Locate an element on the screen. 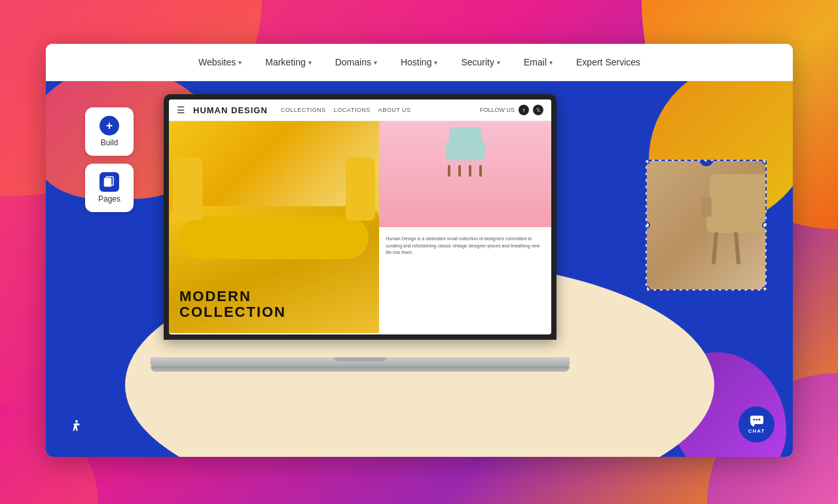 The height and width of the screenshot is (504, 838). nav-label-websites: Websites is located at coordinates (217, 62).